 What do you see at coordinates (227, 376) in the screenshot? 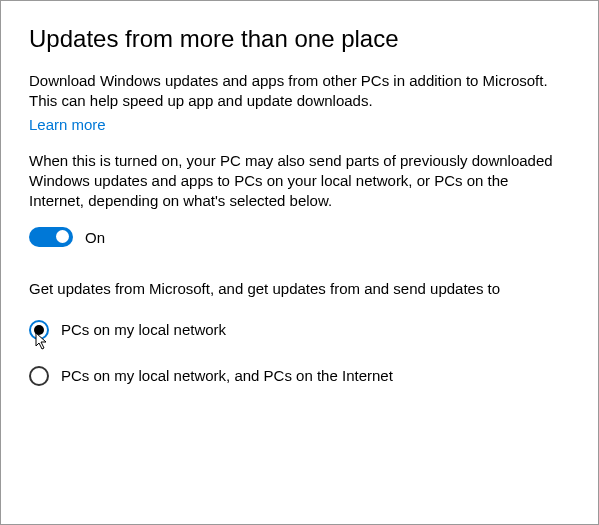
I see `radio-label-internet: PCs on my local network, and PCs on the …` at bounding box center [227, 376].